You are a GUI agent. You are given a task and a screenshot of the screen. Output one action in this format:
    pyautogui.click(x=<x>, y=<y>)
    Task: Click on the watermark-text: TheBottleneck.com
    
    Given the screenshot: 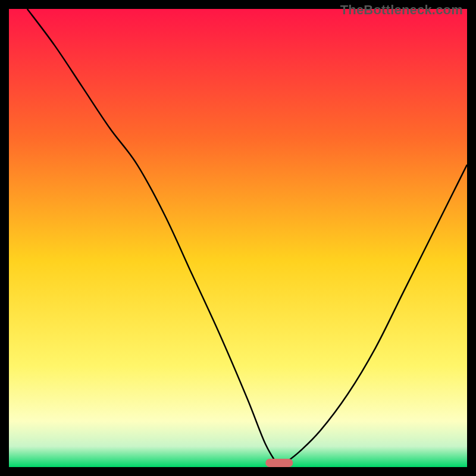 What is the action you would take?
    pyautogui.click(x=402, y=10)
    